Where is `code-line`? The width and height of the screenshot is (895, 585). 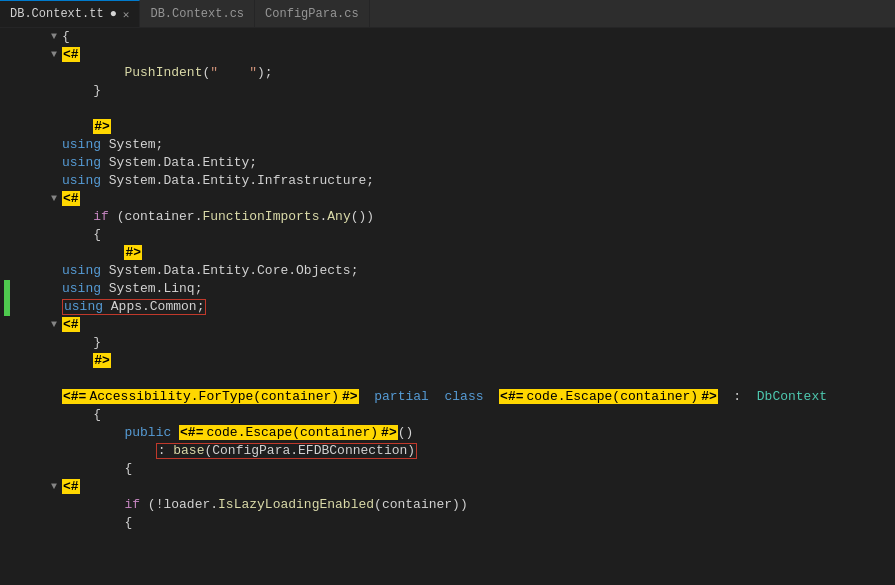 code-line is located at coordinates (450, 109).